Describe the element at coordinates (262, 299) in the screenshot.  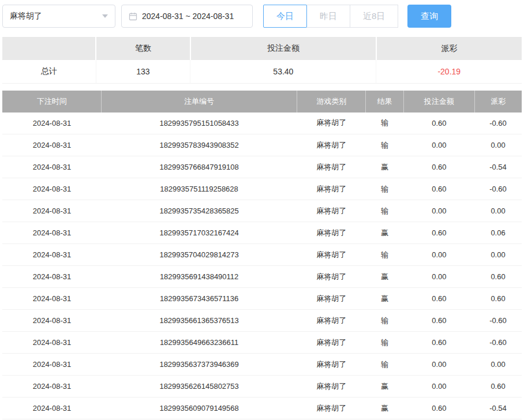
I see `table-row: 2024-08-31 1829935673436571136 麻将胡了 赢 0.…` at that location.